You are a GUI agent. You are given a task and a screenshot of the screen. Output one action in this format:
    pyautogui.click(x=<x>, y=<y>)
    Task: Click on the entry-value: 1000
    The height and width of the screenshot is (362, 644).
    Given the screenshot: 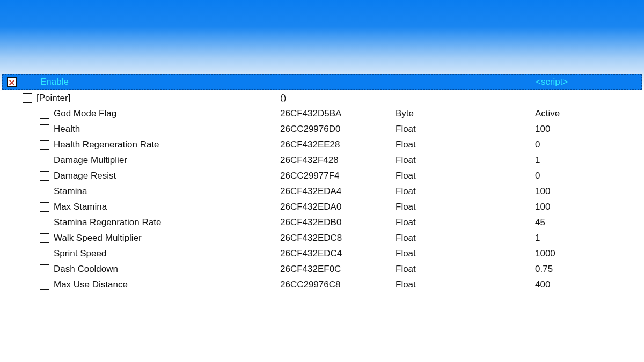 What is the action you would take?
    pyautogui.click(x=588, y=254)
    